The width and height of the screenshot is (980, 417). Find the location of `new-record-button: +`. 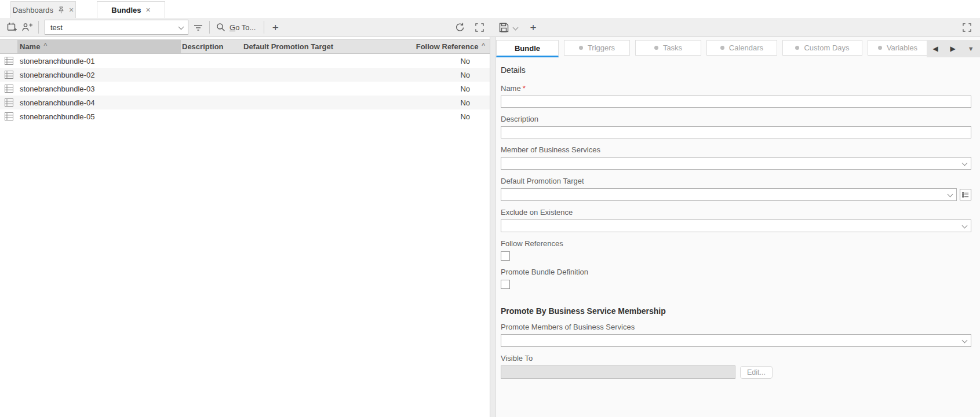

new-record-button: + is located at coordinates (275, 27).